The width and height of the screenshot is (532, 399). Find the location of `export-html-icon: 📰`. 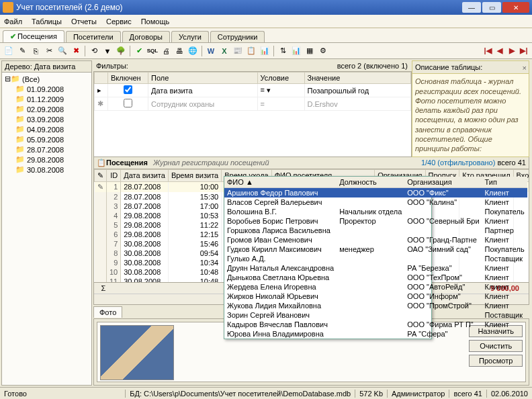

export-html-icon: 📰 is located at coordinates (238, 51).